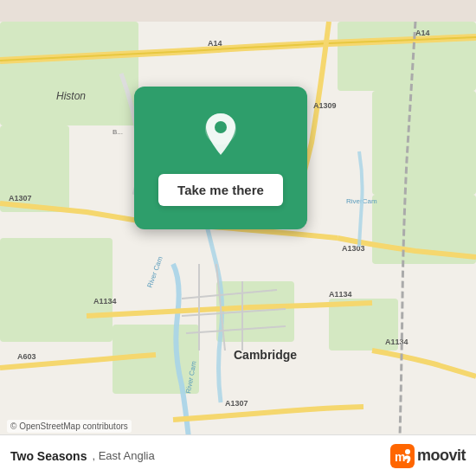  What do you see at coordinates (238, 455) in the screenshot?
I see `bottom-bar: Two Seasons , East Anglia m moovit` at bounding box center [238, 455].